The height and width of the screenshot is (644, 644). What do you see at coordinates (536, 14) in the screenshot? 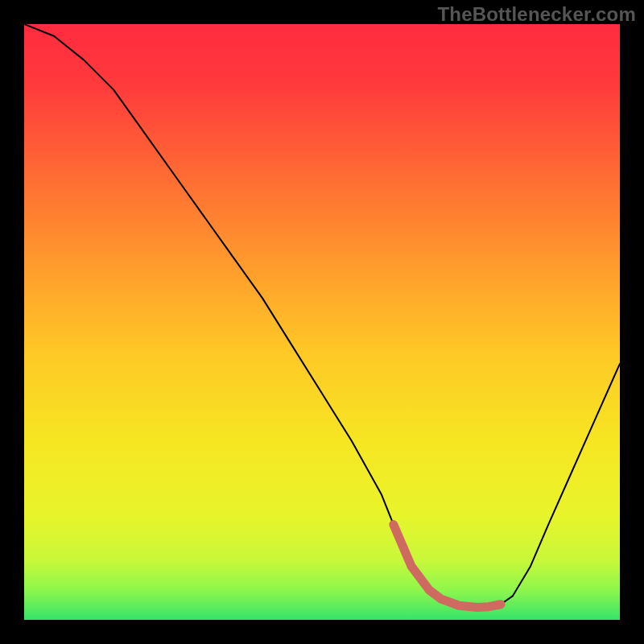
I see `watermark-text: TheBottlenecker.com` at bounding box center [536, 14].